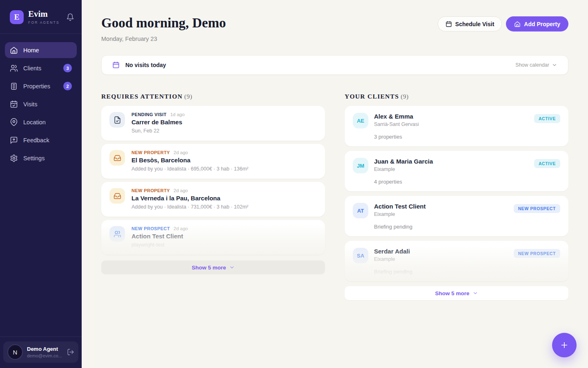 This screenshot has height=368, width=588. What do you see at coordinates (45, 356) in the screenshot?
I see `profile-email: demo@evim.co...` at bounding box center [45, 356].